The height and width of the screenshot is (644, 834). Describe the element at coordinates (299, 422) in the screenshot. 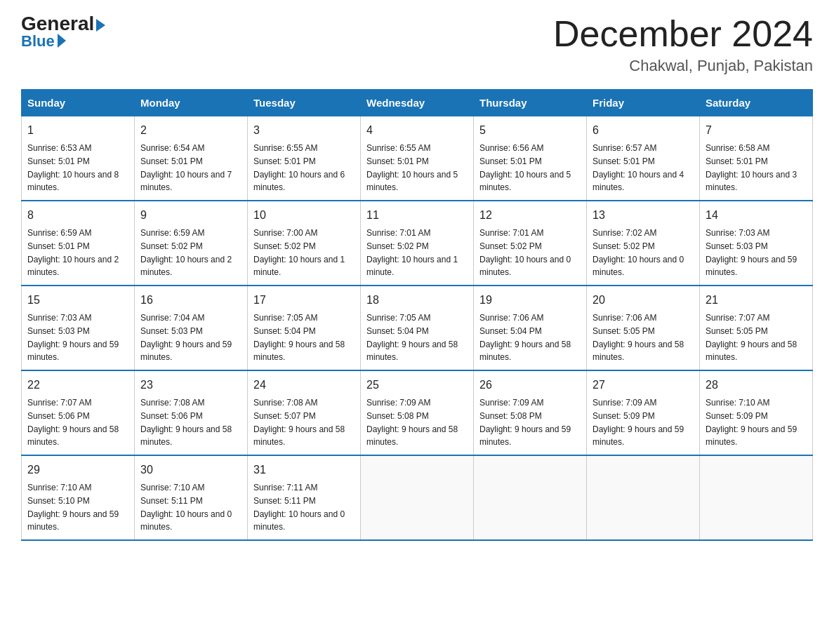

I see `day-info: Sunrise: 7:08 AMSunset: 5:07 PMDaylight:…` at that location.